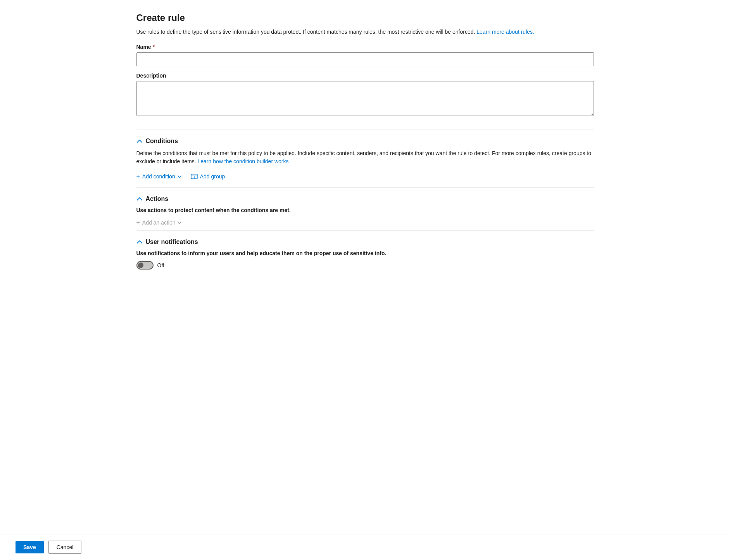 This screenshot has height=560, width=730. Describe the element at coordinates (365, 18) in the screenshot. I see `page-title: Create rule` at that location.